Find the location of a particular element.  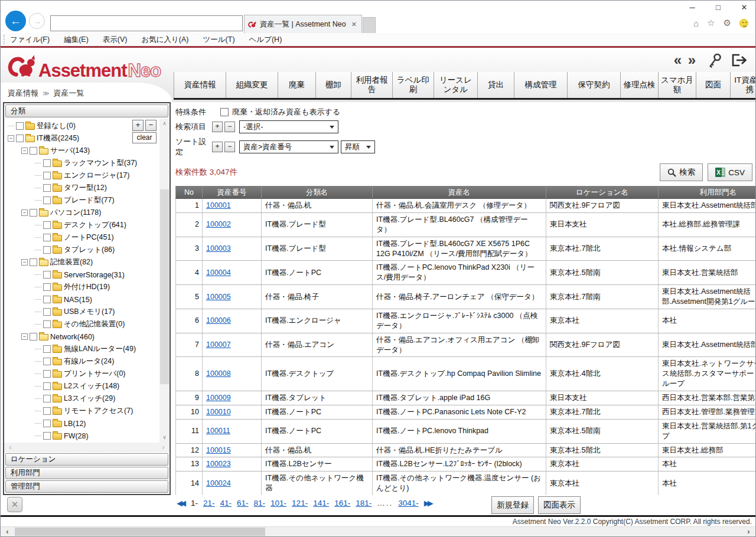

tree-item: ServerStorage(31) is located at coordinates (82, 275).